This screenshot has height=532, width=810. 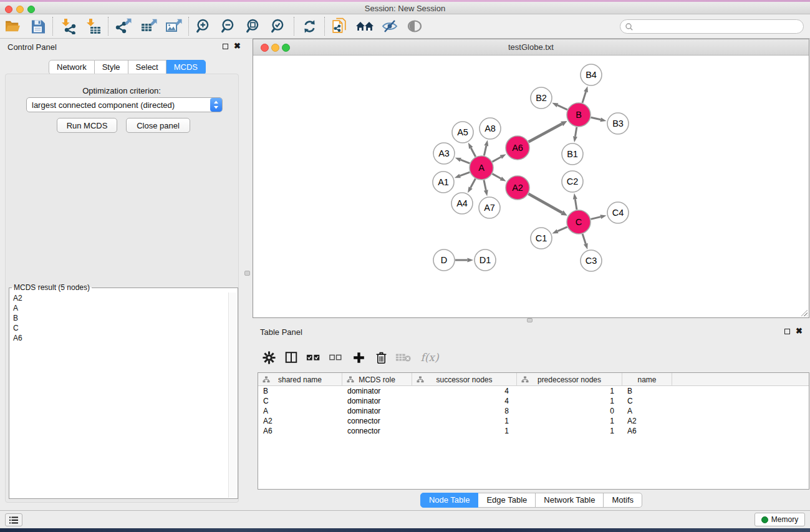 What do you see at coordinates (465, 162) in the screenshot?
I see `graph-edge-A-A3` at bounding box center [465, 162].